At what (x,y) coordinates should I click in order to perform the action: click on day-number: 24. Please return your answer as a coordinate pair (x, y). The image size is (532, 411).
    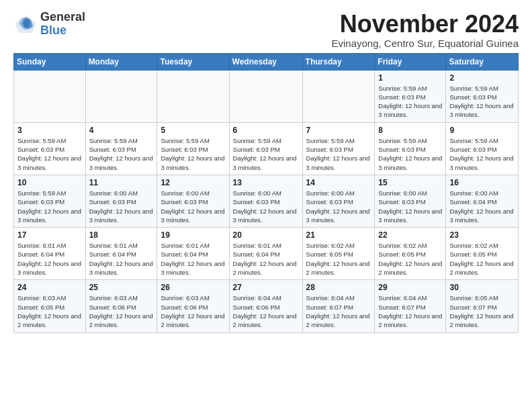
    Looking at the image, I should click on (50, 287).